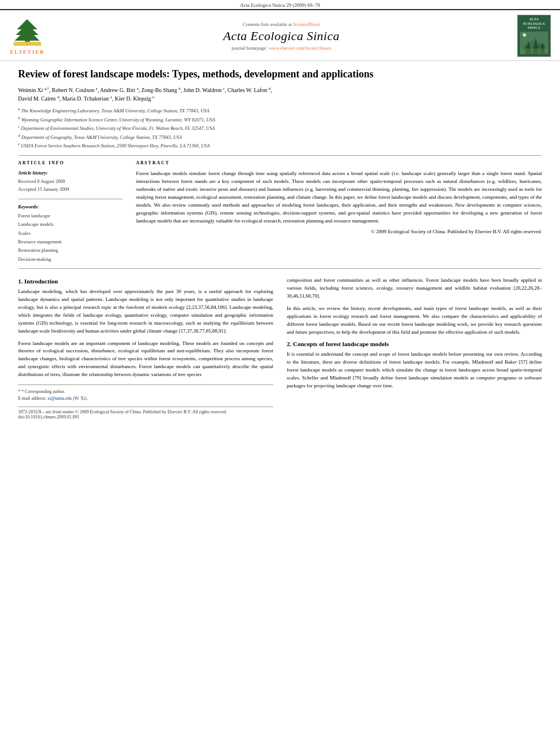 This screenshot has width=560, height=747. I want to click on email-note: E-mail address: xi@tamu.edu (W. Xi)., so click(146, 399).